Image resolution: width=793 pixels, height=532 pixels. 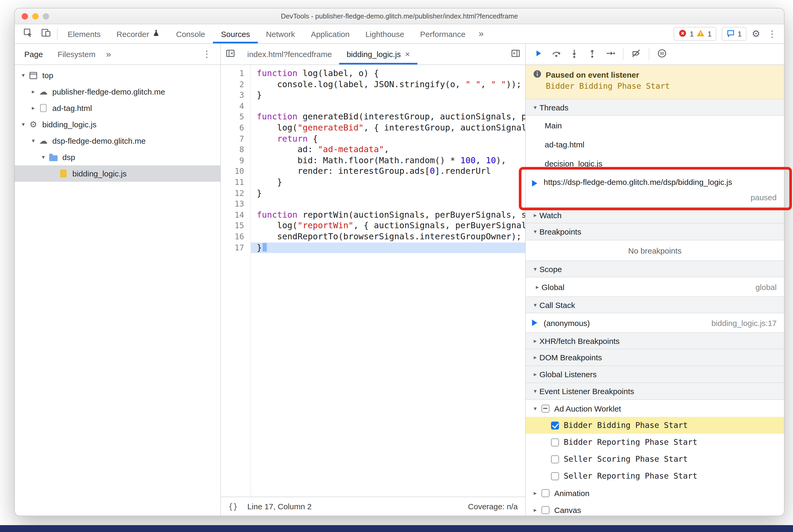 What do you see at coordinates (35, 16) in the screenshot?
I see `minimize-button` at bounding box center [35, 16].